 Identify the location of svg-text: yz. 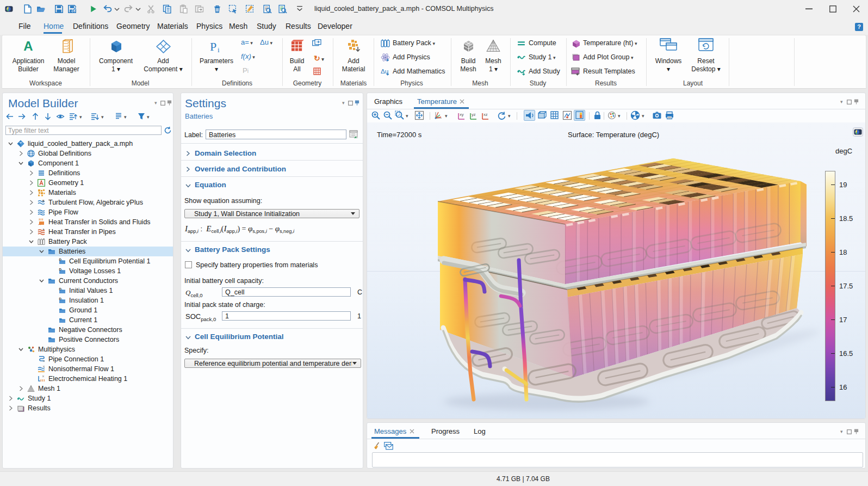
(474, 114).